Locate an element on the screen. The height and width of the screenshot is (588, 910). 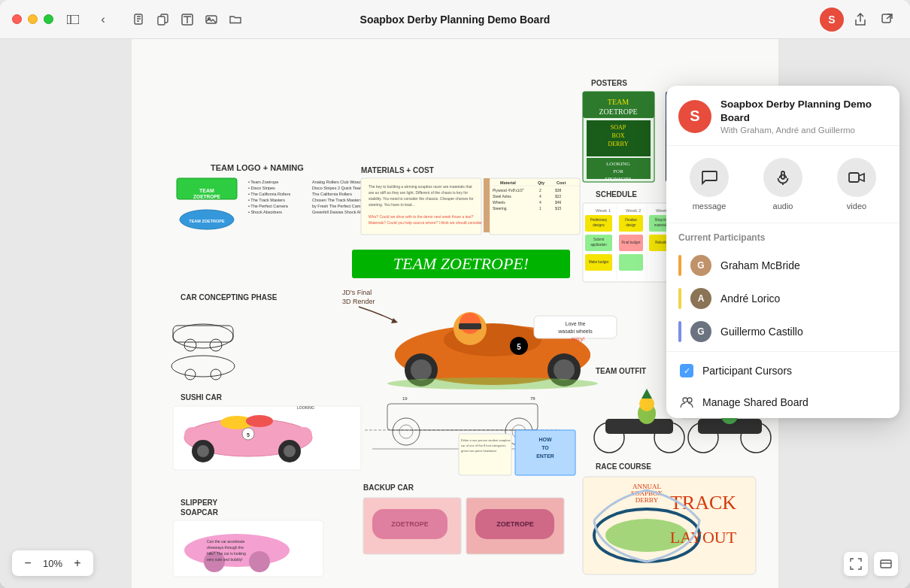
popover-divider is located at coordinates (783, 352).